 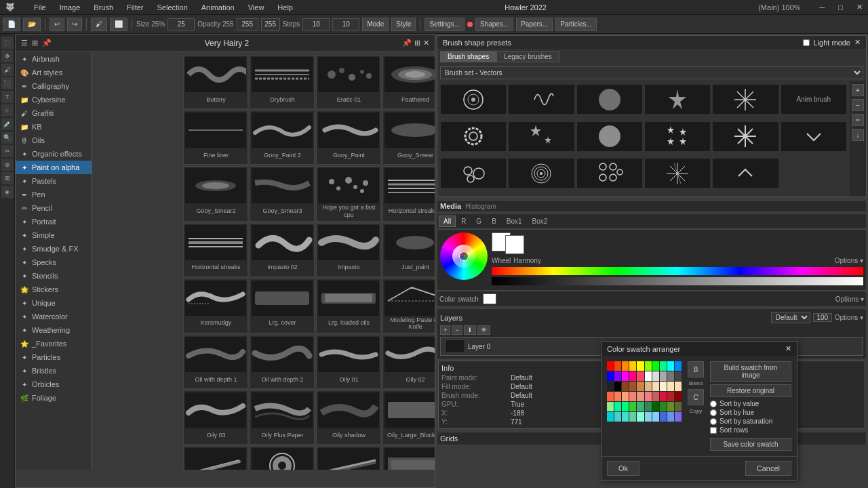 I want to click on cat-unique: ✦Unique, so click(x=54, y=303).